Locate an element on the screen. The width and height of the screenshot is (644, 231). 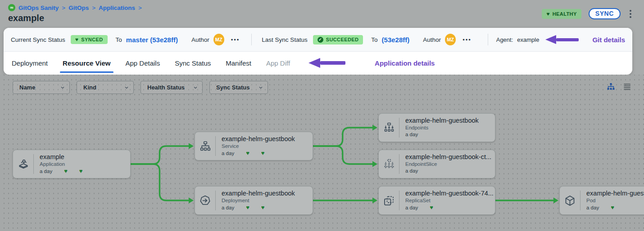
application-details-annotation: Application details is located at coordinates (404, 63).